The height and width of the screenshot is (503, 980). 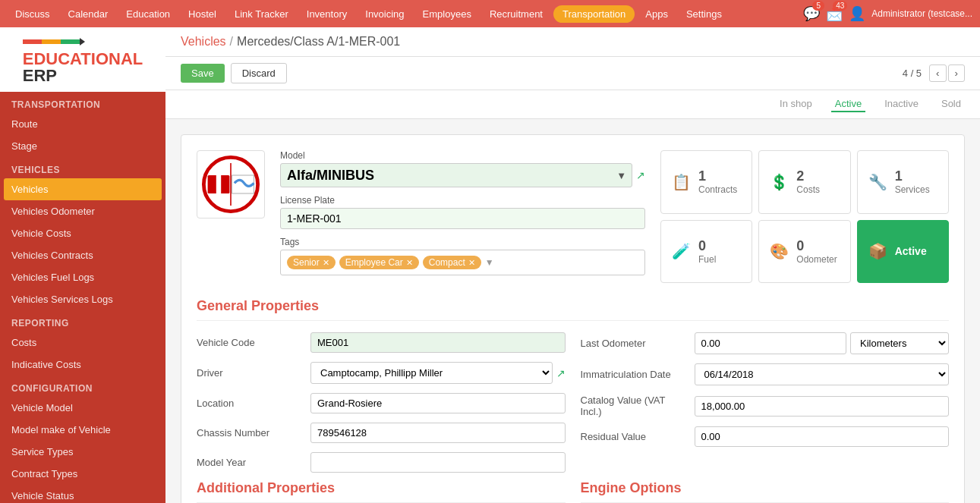 I want to click on sidebar-item-model-make: Model make of Vehicle, so click(x=83, y=429).